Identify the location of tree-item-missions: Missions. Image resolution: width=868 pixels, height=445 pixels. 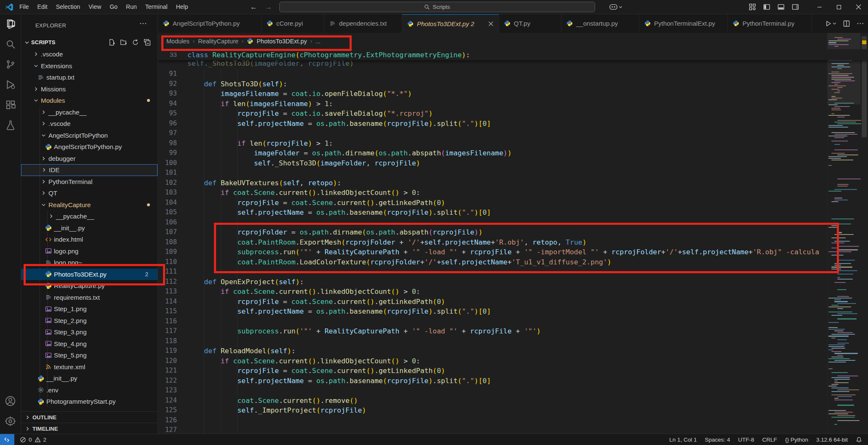
(89, 89).